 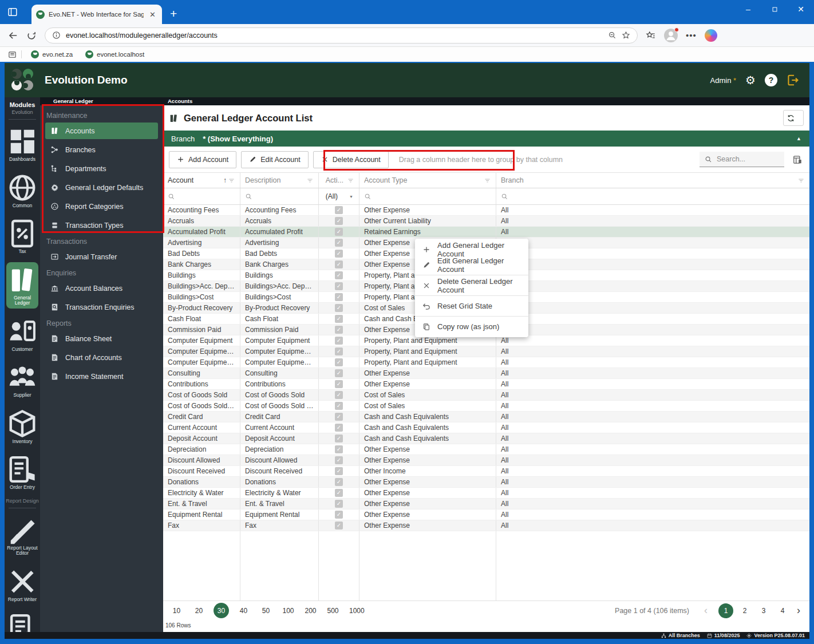 What do you see at coordinates (102, 357) in the screenshot?
I see `nav-item-chart-of-accounts: Chart of Accounts` at bounding box center [102, 357].